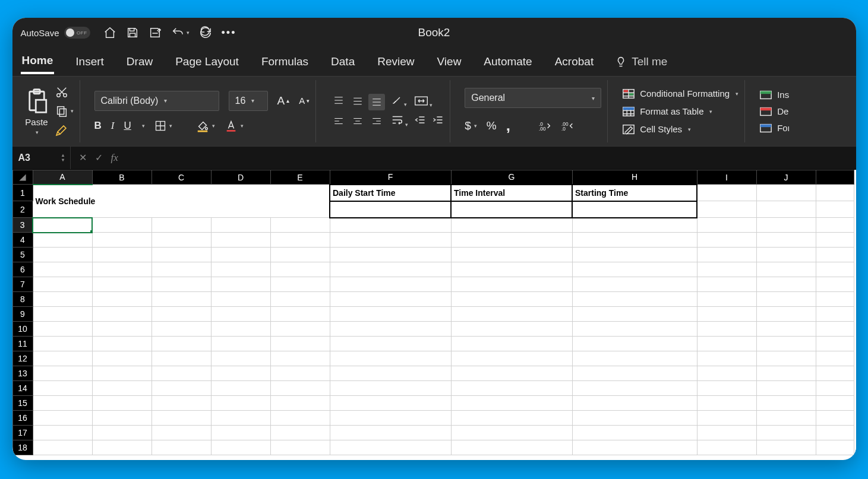  Describe the element at coordinates (786, 210) in the screenshot. I see `cell-J2` at that location.